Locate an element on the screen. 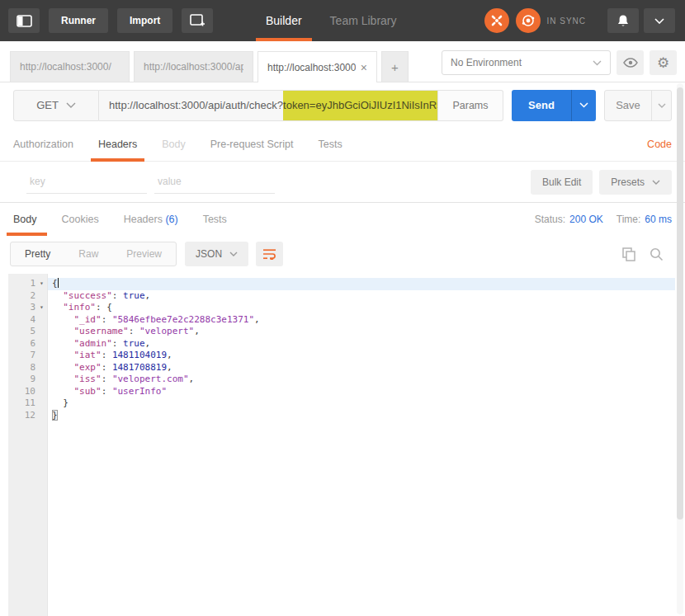  format-select: JSON is located at coordinates (216, 254).